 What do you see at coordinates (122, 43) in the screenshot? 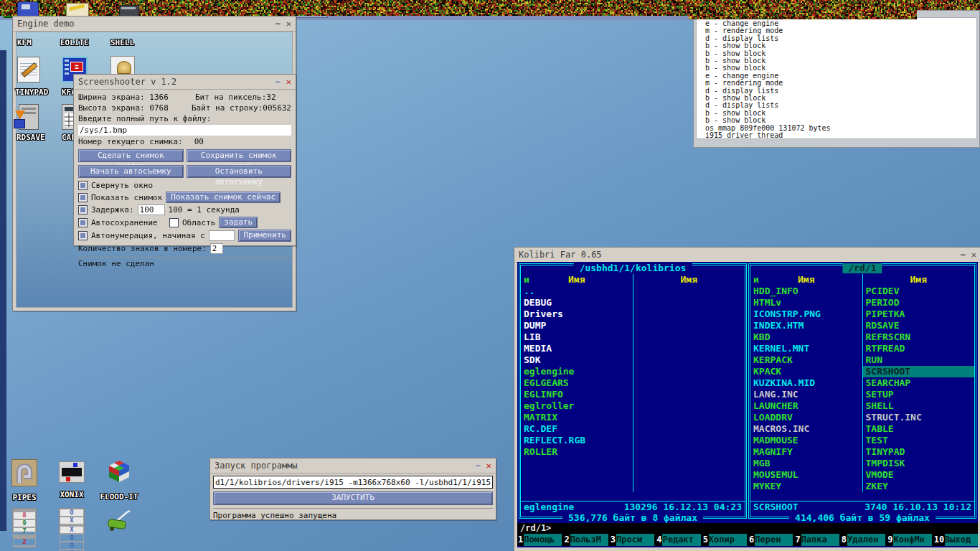
I see `icon-label-shell: SHELL` at bounding box center [122, 43].